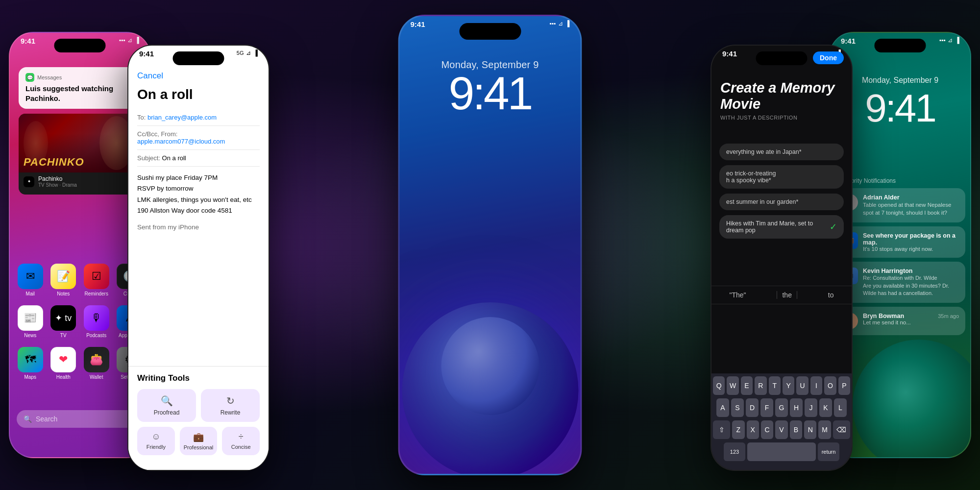  I want to click on phone2-subject-field: Subject: On a roll, so click(198, 158).